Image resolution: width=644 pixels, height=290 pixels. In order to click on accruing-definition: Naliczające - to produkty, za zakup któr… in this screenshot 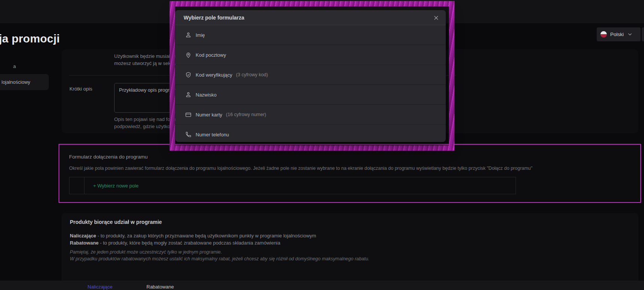, I will do `click(193, 236)`.